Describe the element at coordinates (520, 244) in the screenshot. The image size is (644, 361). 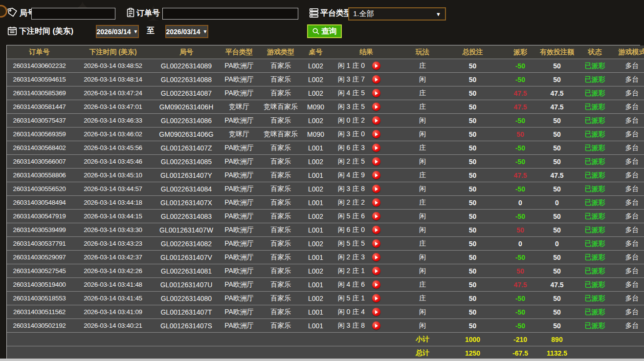
I see `cell-payout: 0` at that location.